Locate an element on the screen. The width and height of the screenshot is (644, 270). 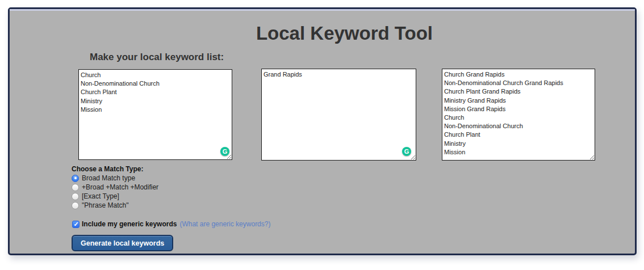
window-top-highlight is located at coordinates (323, 10).